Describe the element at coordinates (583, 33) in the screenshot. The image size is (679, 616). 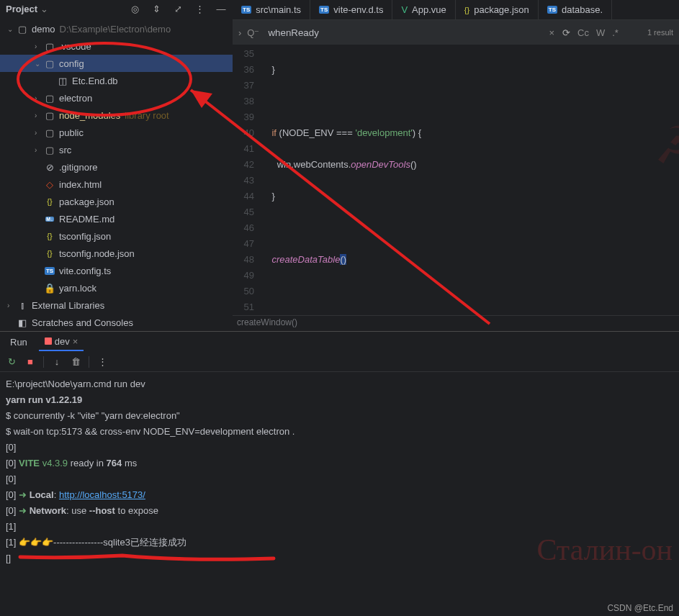
I see `match-case-toggle: Cc` at that location.